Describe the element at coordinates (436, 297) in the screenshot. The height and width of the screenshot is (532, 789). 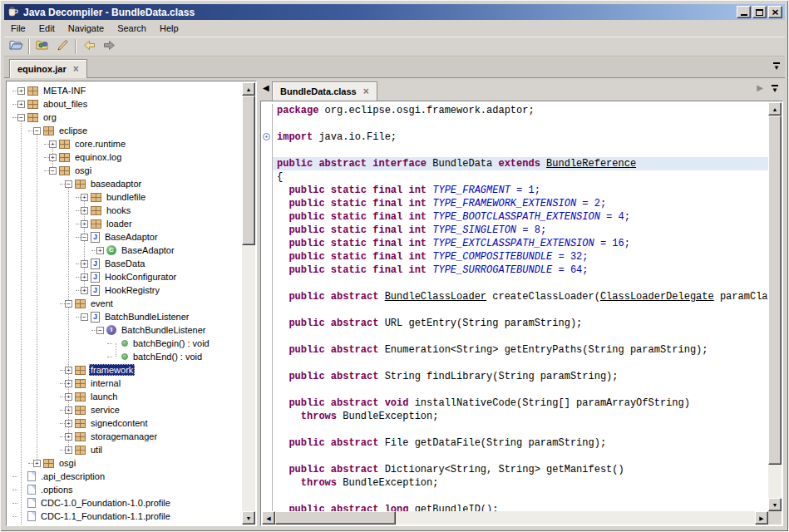
I see `code-link-BundleClassLoader: BundleClassLoader` at that location.